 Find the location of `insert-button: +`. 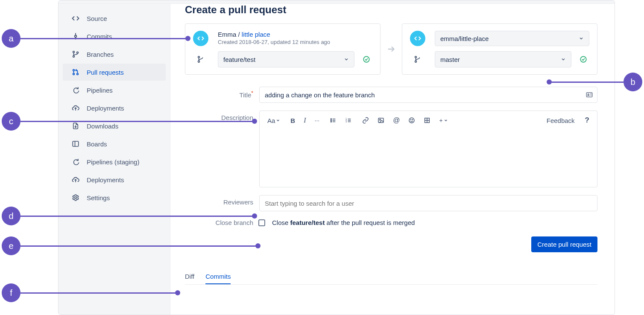

insert-button: + is located at coordinates (443, 120).